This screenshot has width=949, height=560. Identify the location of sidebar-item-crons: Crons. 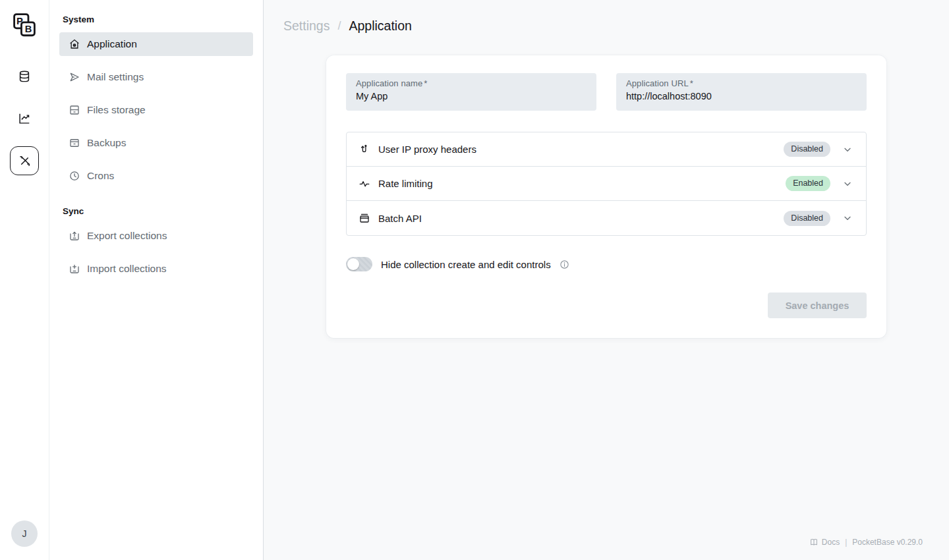
(156, 176).